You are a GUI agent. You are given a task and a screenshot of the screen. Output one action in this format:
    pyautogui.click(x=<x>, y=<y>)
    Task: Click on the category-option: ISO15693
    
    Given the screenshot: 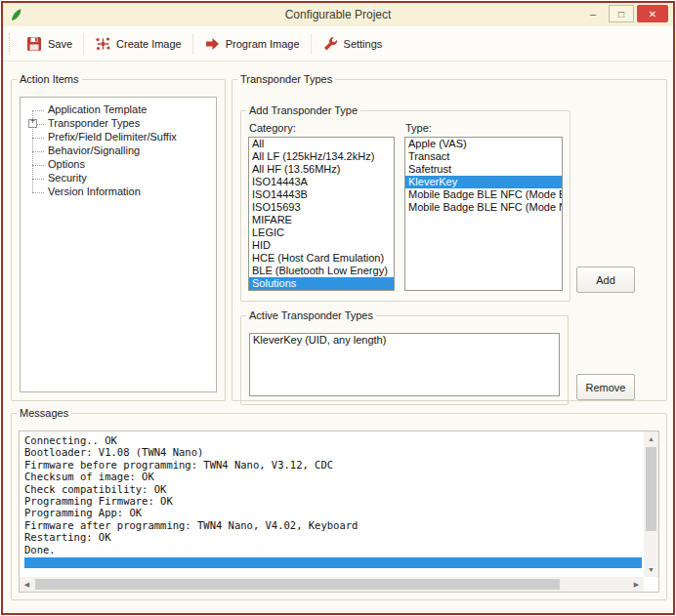 What is the action you would take?
    pyautogui.click(x=321, y=207)
    